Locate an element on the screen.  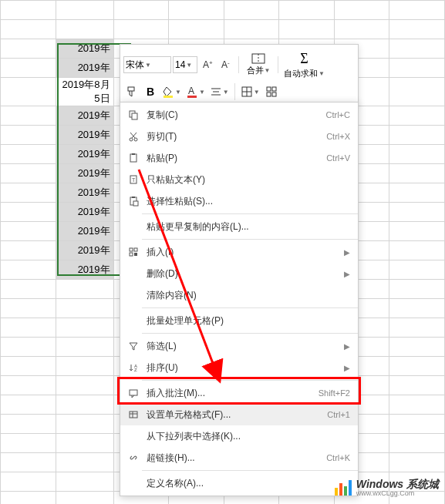
menu-dropdown-list: 从下拉列表中选择(K)... is located at coordinates (239, 436).